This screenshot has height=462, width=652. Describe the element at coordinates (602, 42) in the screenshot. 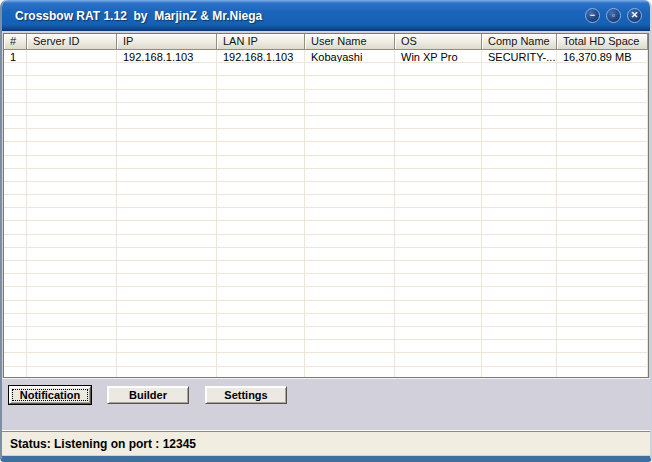

I see `column-header-total-hd-space: Total HD Space` at that location.